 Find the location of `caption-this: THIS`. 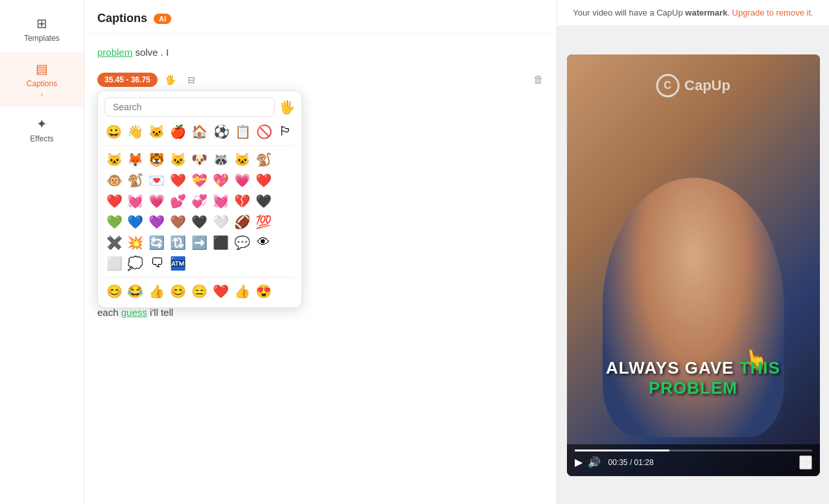

caption-this: THIS is located at coordinates (760, 368).